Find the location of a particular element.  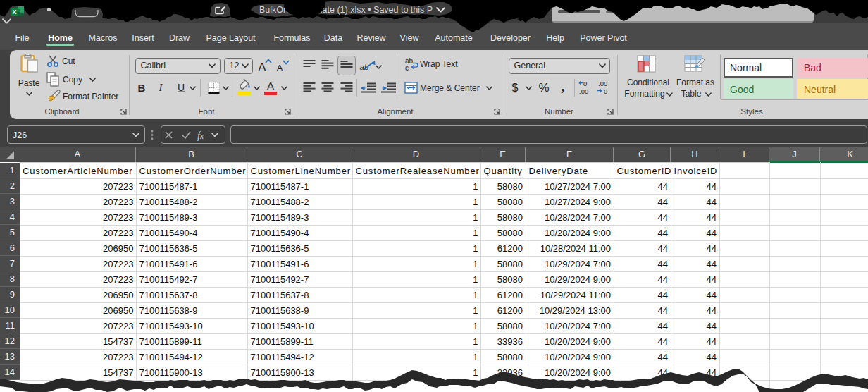

svg-text: c is located at coordinates (407, 68).